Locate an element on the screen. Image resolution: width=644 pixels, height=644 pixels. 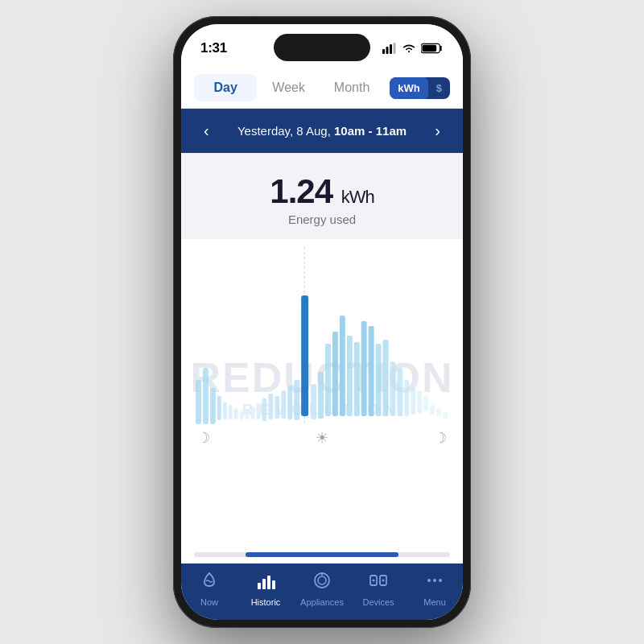
wifi-icon is located at coordinates (409, 48).